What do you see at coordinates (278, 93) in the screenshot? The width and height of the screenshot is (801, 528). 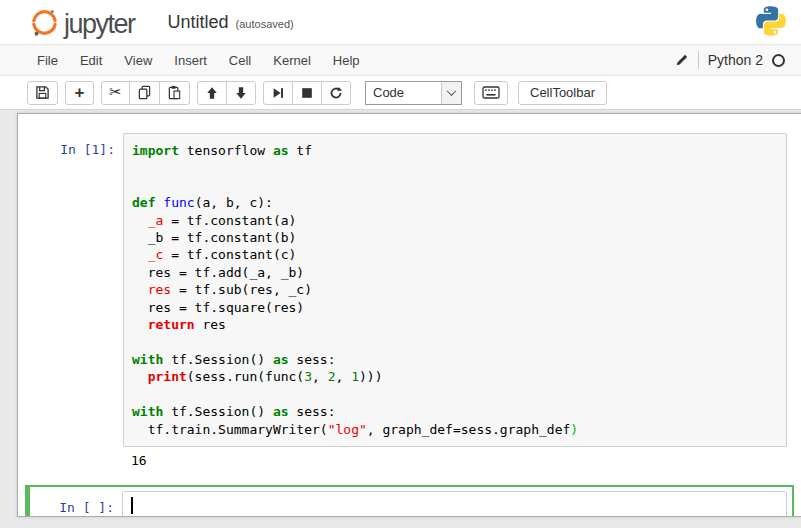 I see `run-cell-button` at bounding box center [278, 93].